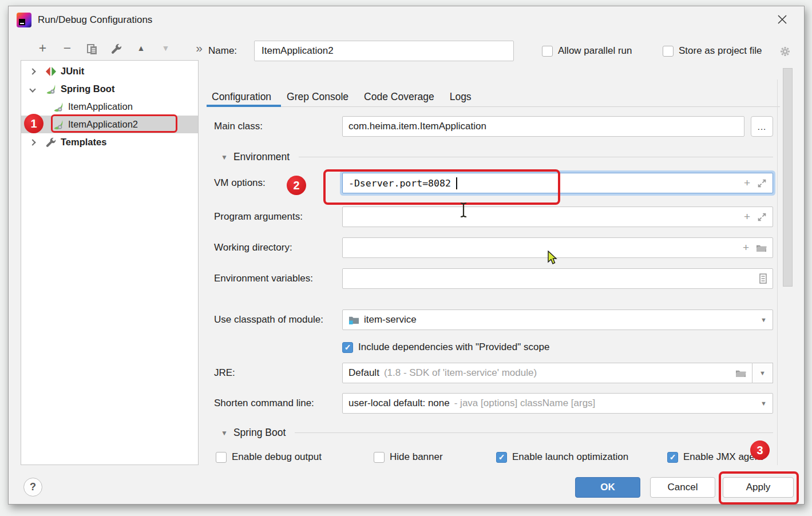 Image resolution: width=812 pixels, height=516 pixels. I want to click on remove-configuration-button: −, so click(68, 48).